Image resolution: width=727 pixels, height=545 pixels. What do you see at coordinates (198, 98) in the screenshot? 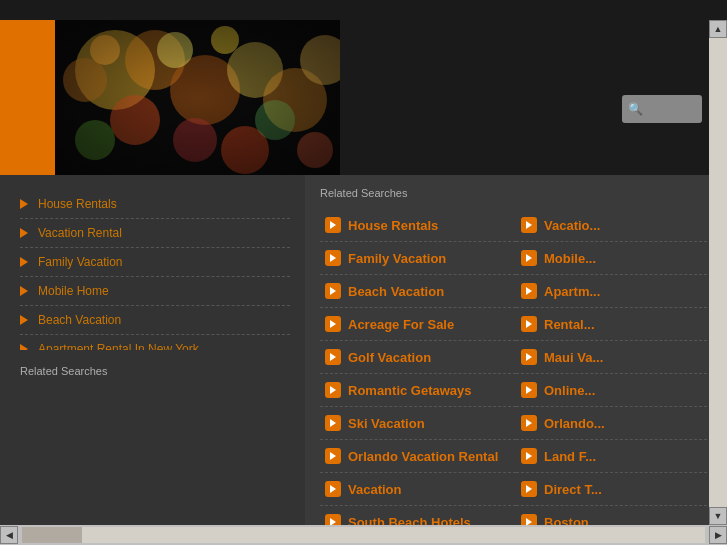
I see `hero-image` at bounding box center [198, 98].